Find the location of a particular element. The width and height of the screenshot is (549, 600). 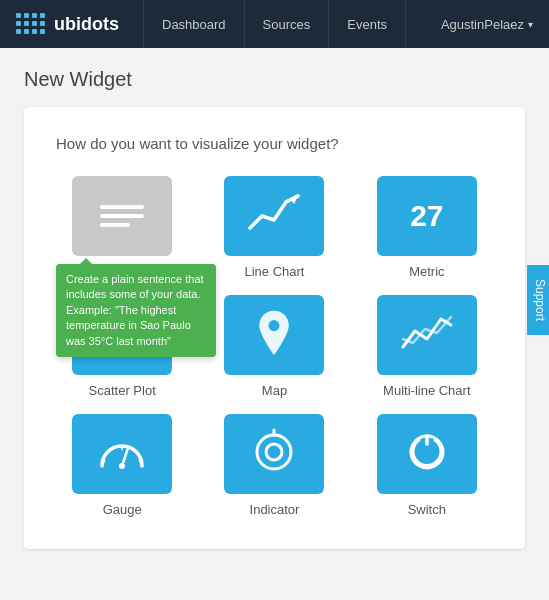

widget-gauge: Gauge is located at coordinates (122, 466).